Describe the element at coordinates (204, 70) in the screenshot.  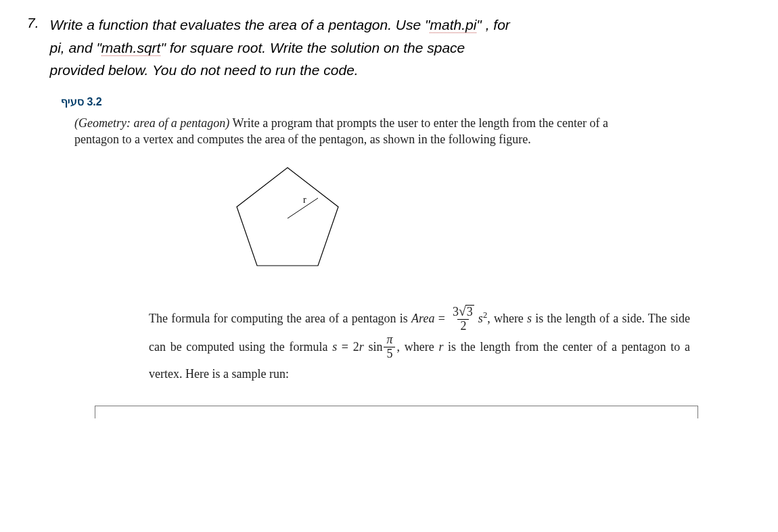
I see `q-line3: provided below. You do not need to run t…` at that location.